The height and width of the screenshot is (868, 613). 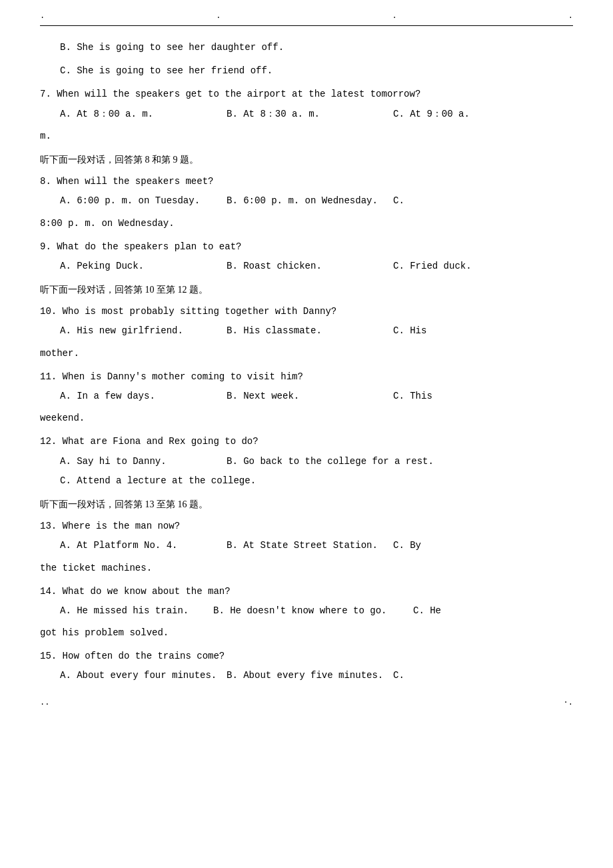 What do you see at coordinates (306, 396) in the screenshot?
I see `q11-option-b: B. Next week.` at bounding box center [306, 396].